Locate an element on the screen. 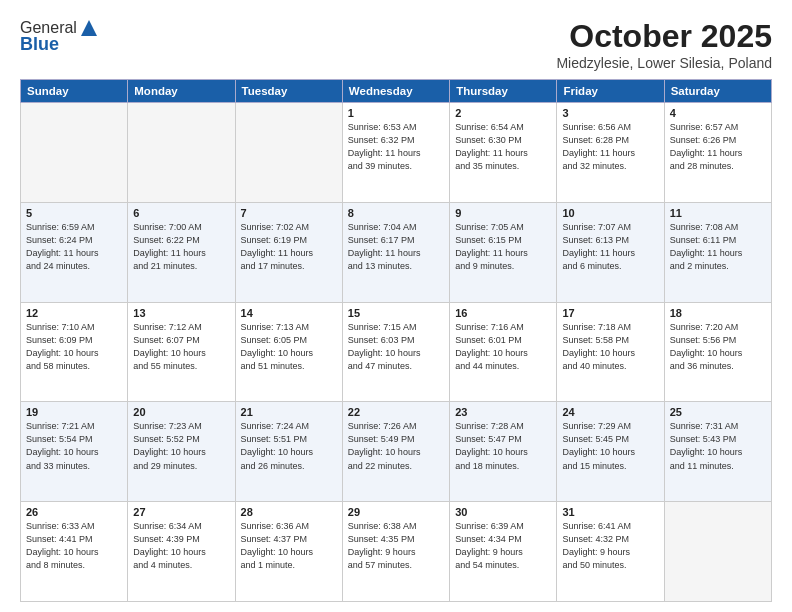  day-number: 27 is located at coordinates (181, 512).